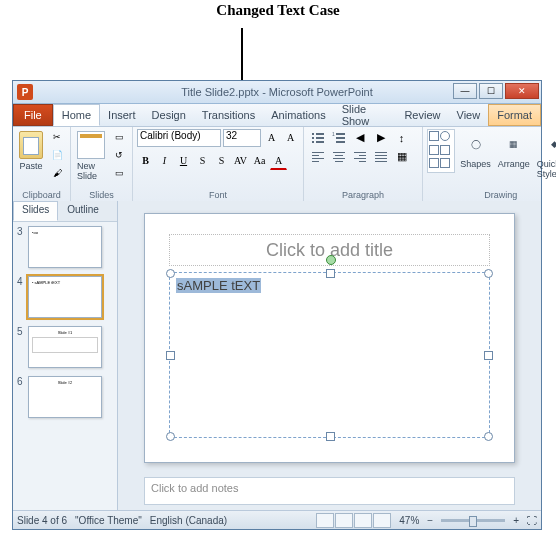 Image resolution: width=556 pixels, height=544 pixels. What do you see at coordinates (30, 166) in the screenshot?
I see `paste-label: Paste` at bounding box center [30, 166].